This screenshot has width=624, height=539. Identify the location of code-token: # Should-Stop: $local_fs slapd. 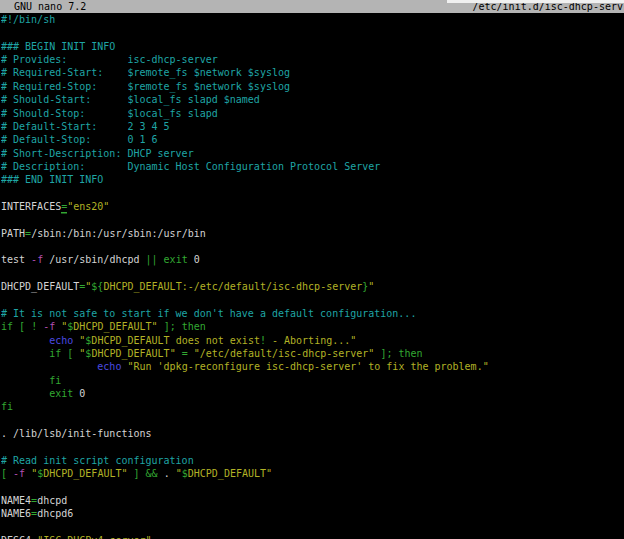
(110, 114).